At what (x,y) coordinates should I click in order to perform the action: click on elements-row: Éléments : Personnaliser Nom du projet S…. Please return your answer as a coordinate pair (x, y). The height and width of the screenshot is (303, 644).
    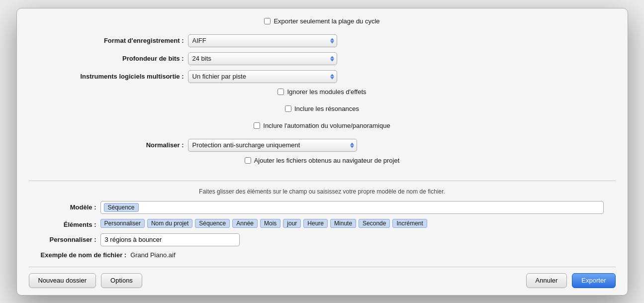
    Looking at the image, I should click on (322, 224).